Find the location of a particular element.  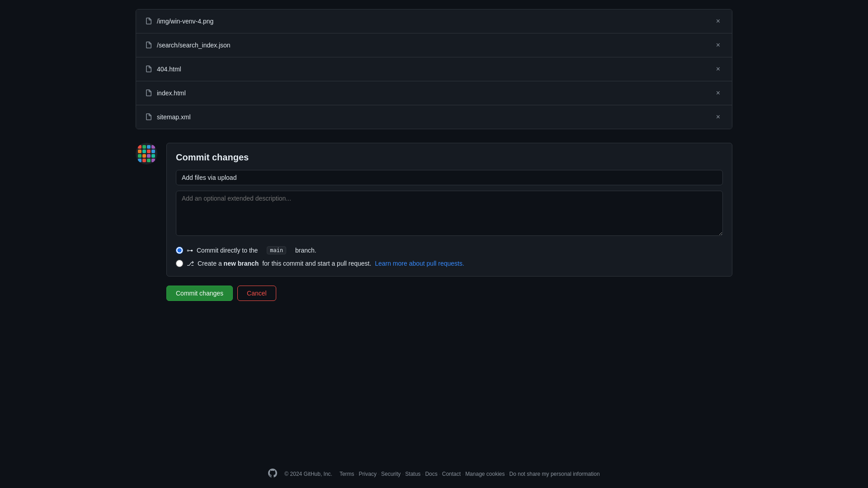

radio-direct-input is located at coordinates (179, 250).